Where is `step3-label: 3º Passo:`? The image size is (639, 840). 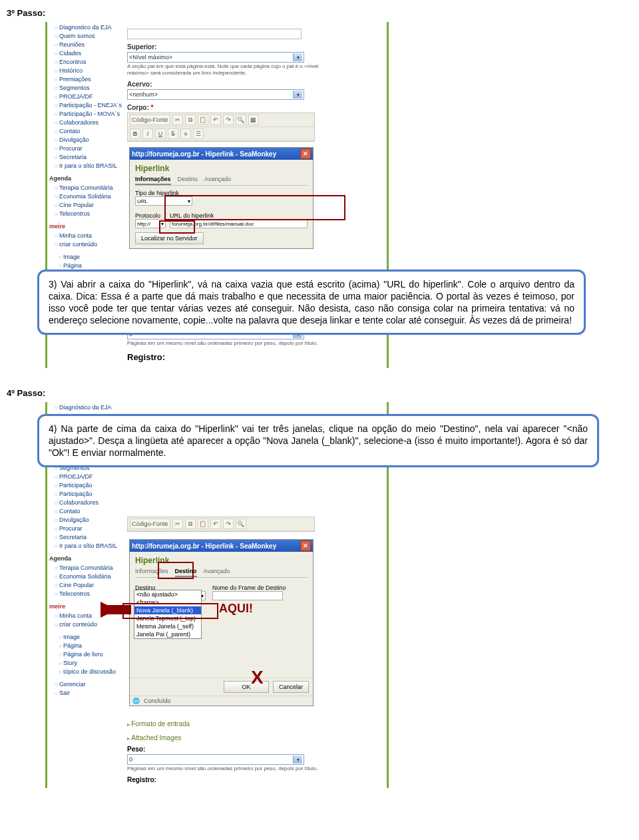 step3-label: 3º Passo: is located at coordinates (320, 13).